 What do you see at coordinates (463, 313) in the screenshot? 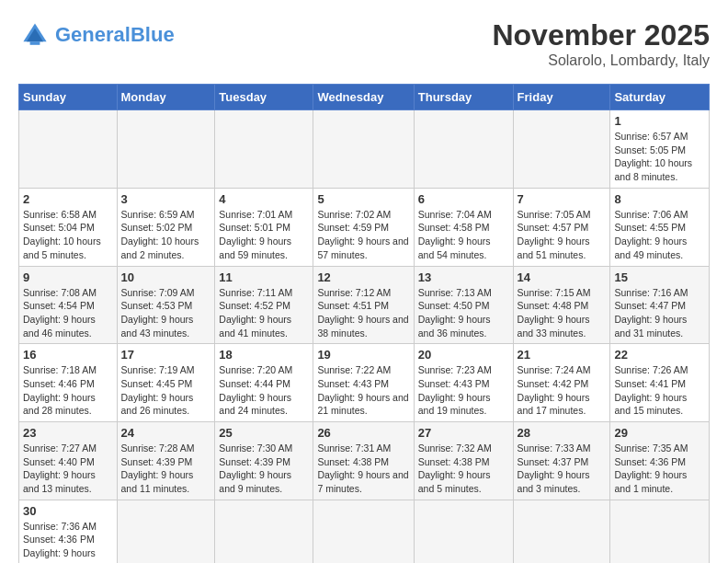
I see `day-info: Sunrise: 7:13 AM Sunset: 4:50 PM Dayligh…` at bounding box center [463, 313].